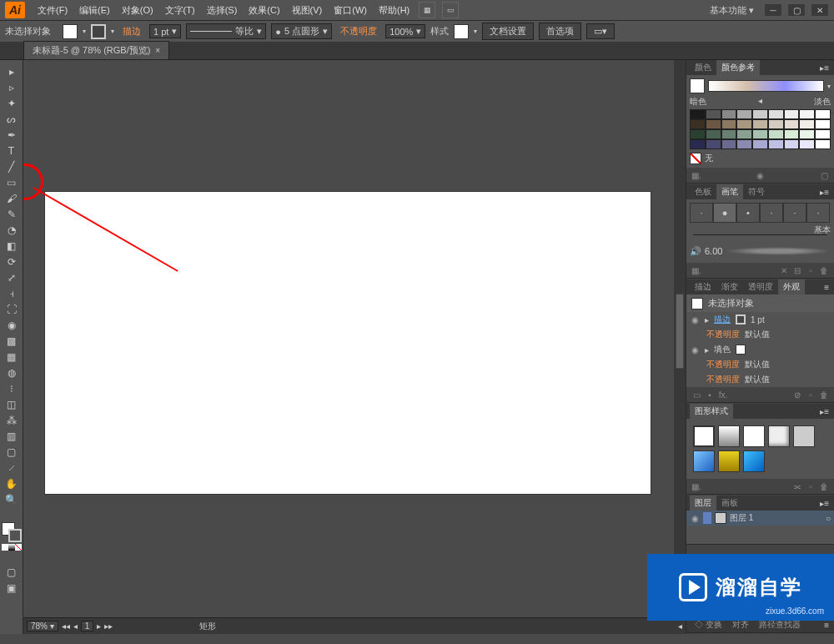 This screenshot has width=834, height=644. What do you see at coordinates (797, 486) in the screenshot?
I see `break-link-icon: ⫘` at bounding box center [797, 486].